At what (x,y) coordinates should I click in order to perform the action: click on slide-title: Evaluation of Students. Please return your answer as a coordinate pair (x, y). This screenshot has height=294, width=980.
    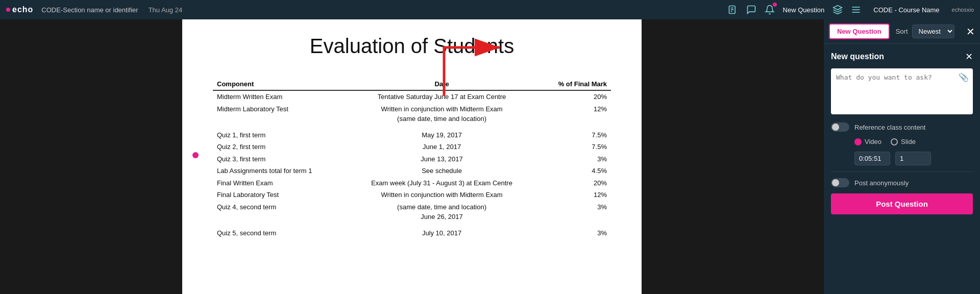
    Looking at the image, I should click on (412, 49).